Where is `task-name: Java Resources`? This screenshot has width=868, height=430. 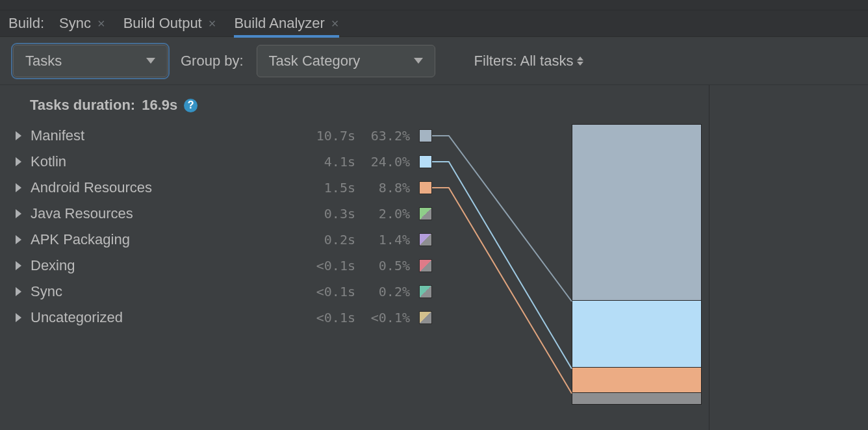 task-name: Java Resources is located at coordinates (167, 214).